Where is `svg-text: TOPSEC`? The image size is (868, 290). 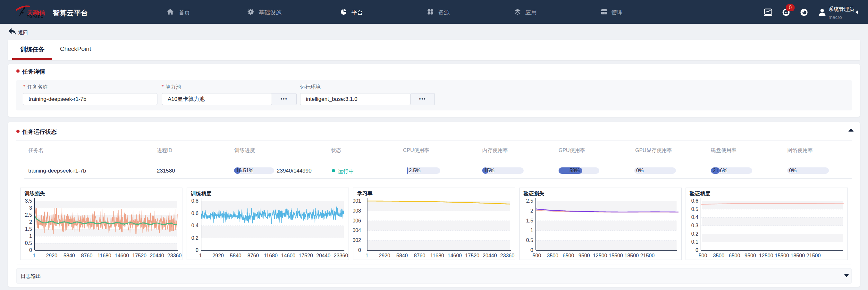
svg-text: TOPSEC is located at coordinates (35, 17).